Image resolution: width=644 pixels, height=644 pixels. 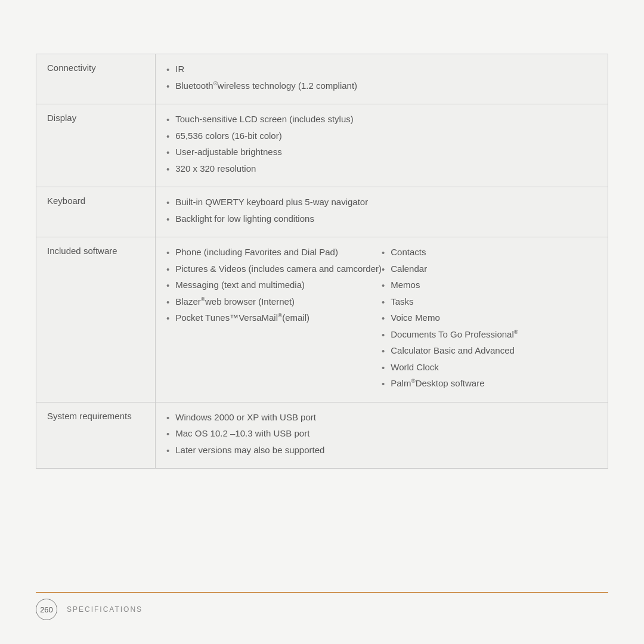 I want to click on list-item: Palm® Desktop software, so click(x=489, y=384).